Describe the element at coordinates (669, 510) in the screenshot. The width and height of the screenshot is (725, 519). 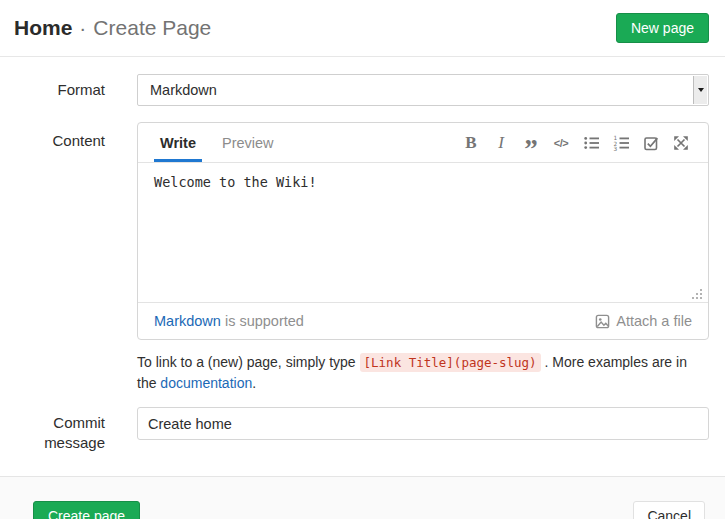
I see `cancel-button: Cancel` at that location.